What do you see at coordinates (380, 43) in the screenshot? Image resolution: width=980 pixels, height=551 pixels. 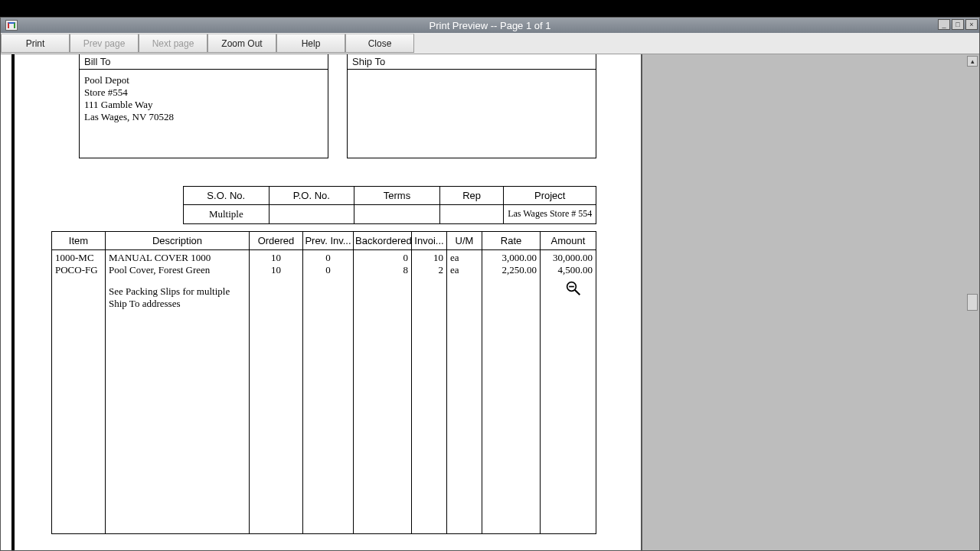 I see `close-button: Close` at bounding box center [380, 43].